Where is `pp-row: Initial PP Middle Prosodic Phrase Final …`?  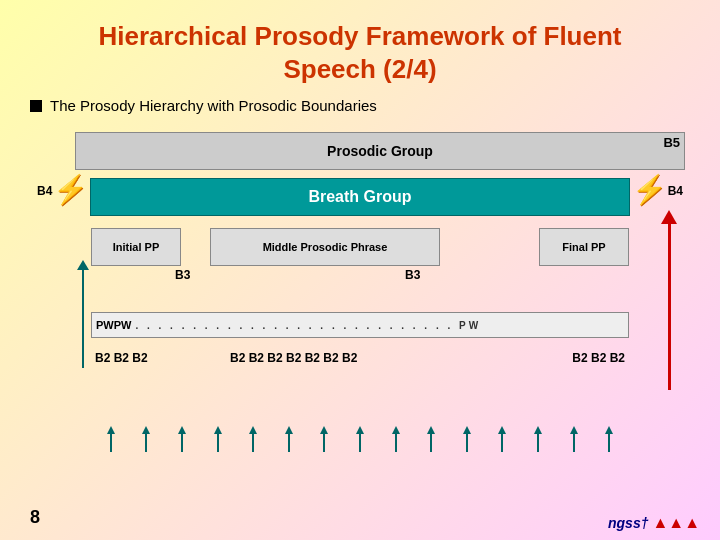 pp-row: Initial PP Middle Prosodic Phrase Final … is located at coordinates (360, 258).